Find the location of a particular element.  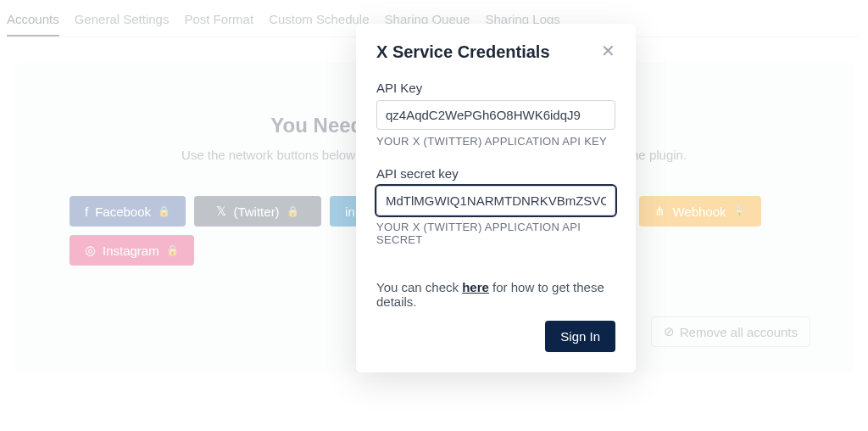

sign-in-button: Sign In is located at coordinates (580, 336).